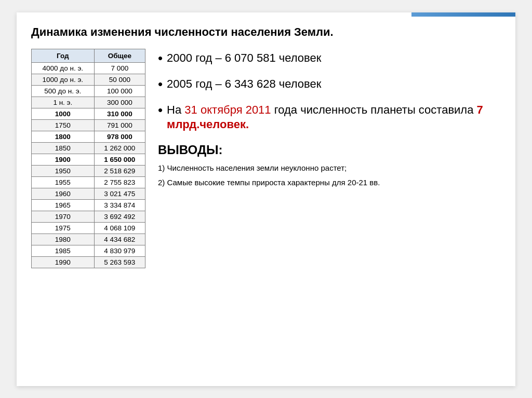 Image resolution: width=532 pixels, height=398 pixels. I want to click on cell-year: 1955, so click(63, 183).